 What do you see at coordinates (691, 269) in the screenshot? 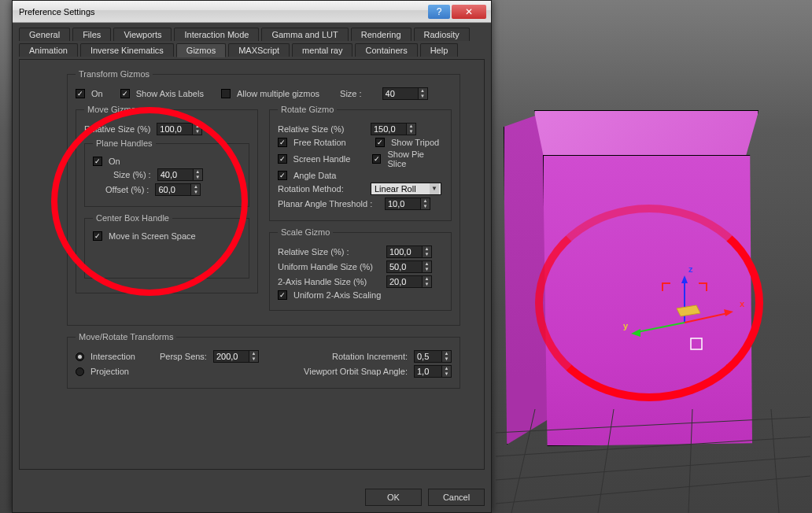
I see `axis-z-label: z` at bounding box center [691, 269].